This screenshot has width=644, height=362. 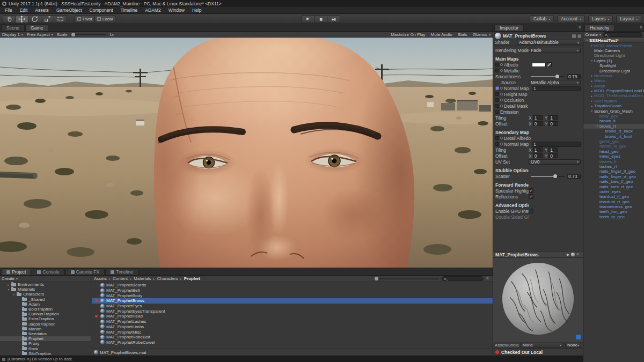 What do you see at coordinates (614, 202) in the screenshot?
I see `hierarchy-item: teardust_rt_geo` at bounding box center [614, 202].